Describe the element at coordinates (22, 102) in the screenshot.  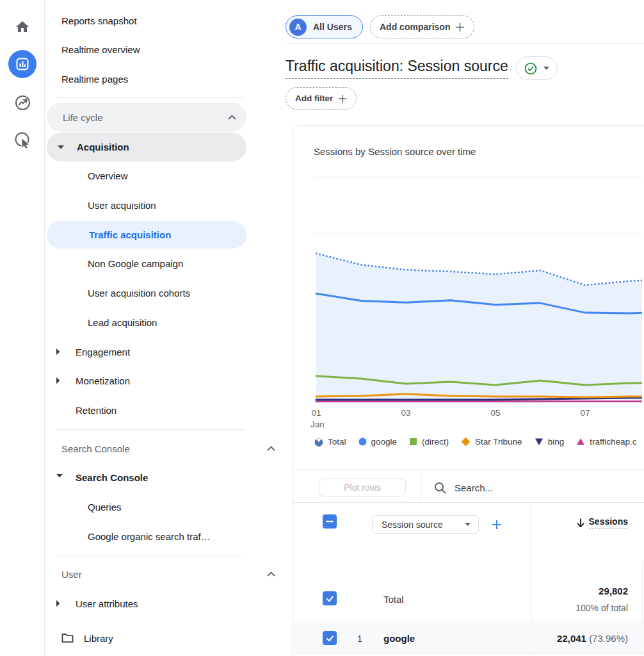
I see `explore-nav-button` at that location.